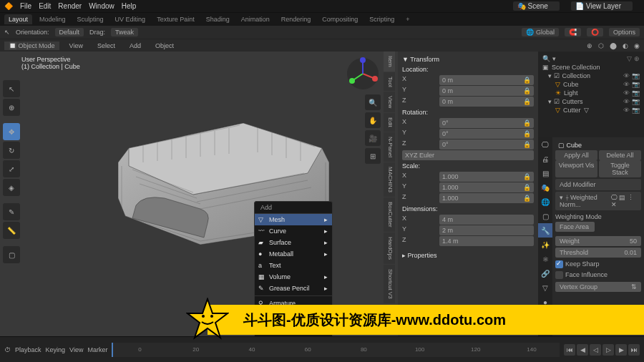 The width and height of the screenshot is (644, 362). I want to click on face-influence-check: Face Influence, so click(598, 275).